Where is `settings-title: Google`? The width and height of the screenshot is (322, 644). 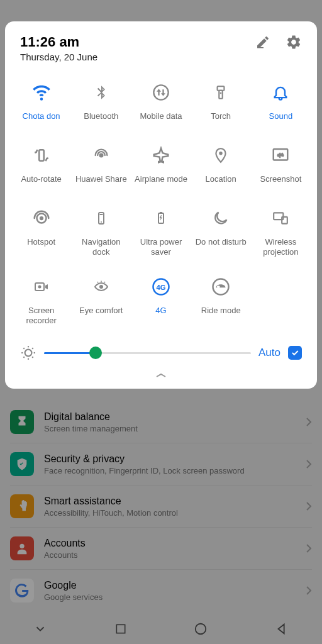
settings-title: Google is located at coordinates (170, 586).